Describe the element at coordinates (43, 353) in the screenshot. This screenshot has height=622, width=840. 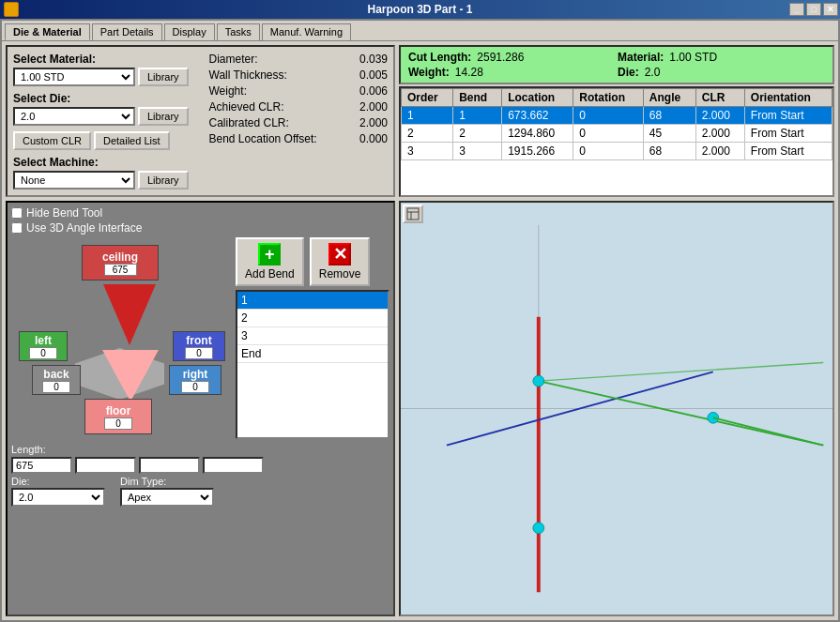
I see `left-input` at that location.